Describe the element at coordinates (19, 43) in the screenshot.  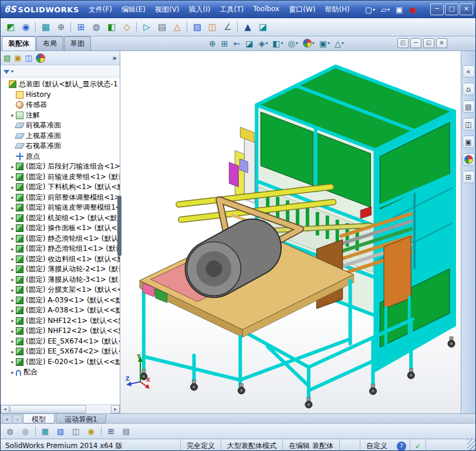
I see `commandmanager-tab: 装配体` at that location.